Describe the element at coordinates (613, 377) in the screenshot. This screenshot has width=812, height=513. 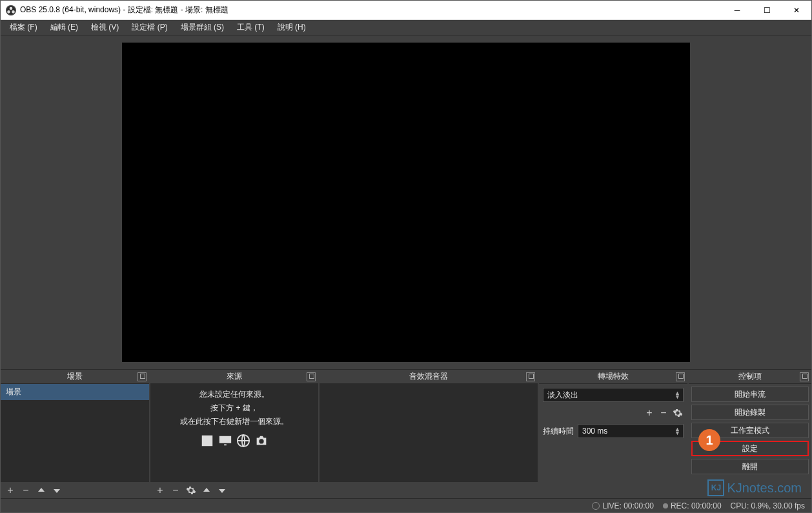
I see `dock-transitions-title: 轉場特效` at that location.